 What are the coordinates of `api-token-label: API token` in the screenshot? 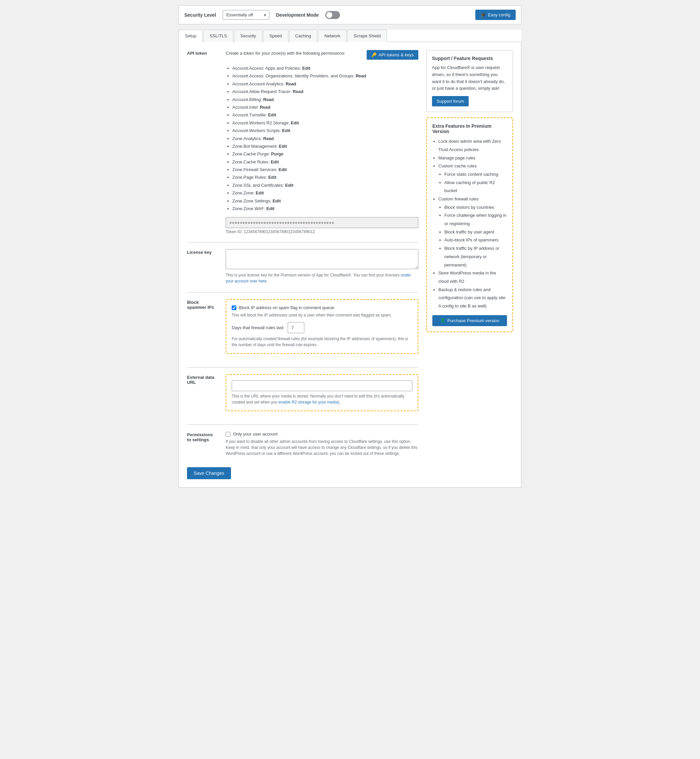 It's located at (204, 142).